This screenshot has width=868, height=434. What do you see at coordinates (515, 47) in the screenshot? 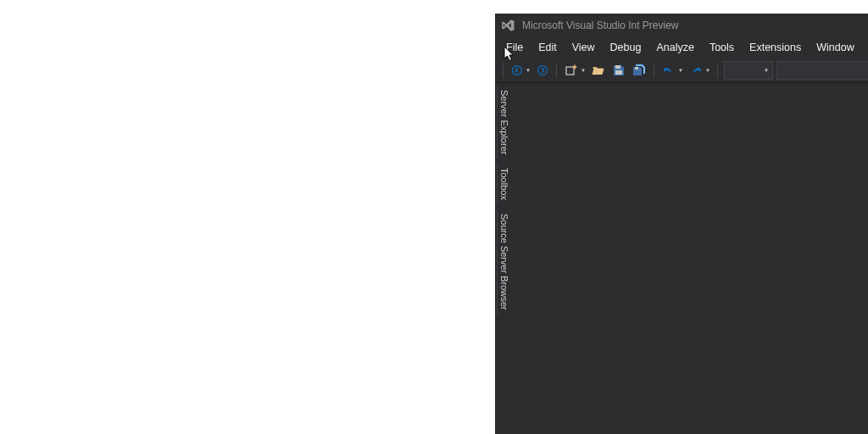
I see `menu-file: File` at bounding box center [515, 47].